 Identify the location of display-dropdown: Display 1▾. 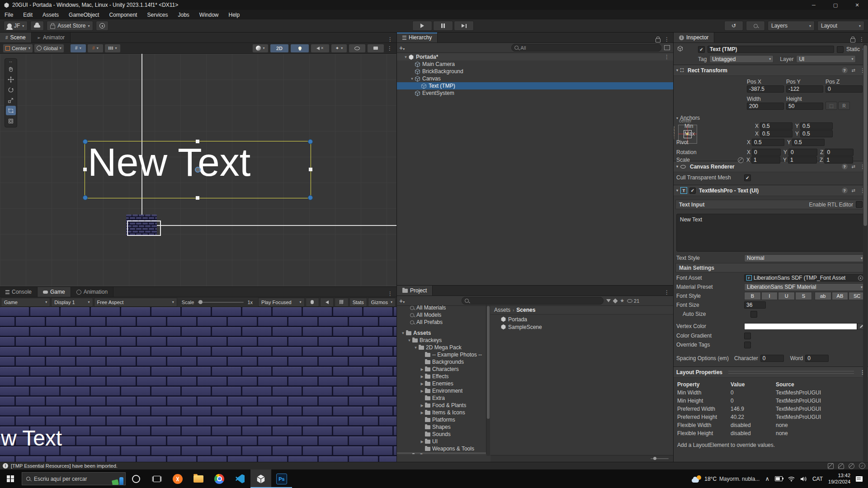
(72, 302).